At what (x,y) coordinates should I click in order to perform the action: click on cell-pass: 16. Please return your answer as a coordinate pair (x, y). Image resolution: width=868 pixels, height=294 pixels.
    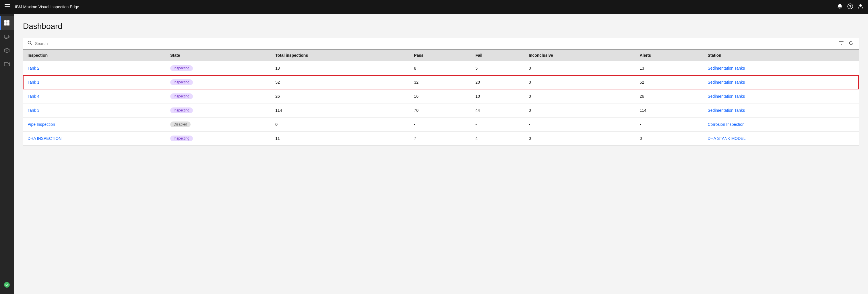
    Looking at the image, I should click on (440, 97).